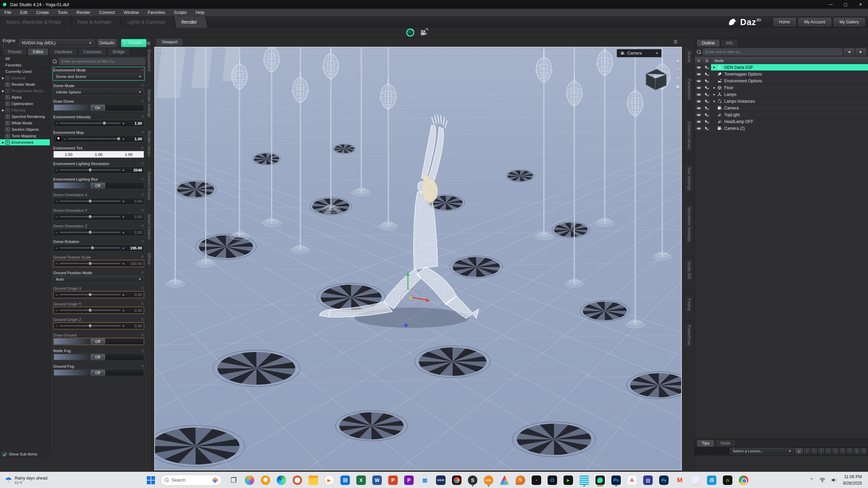 The image size is (868, 488). What do you see at coordinates (234, 480) in the screenshot?
I see `taskbar-icon-task-view: ❐` at bounding box center [234, 480].